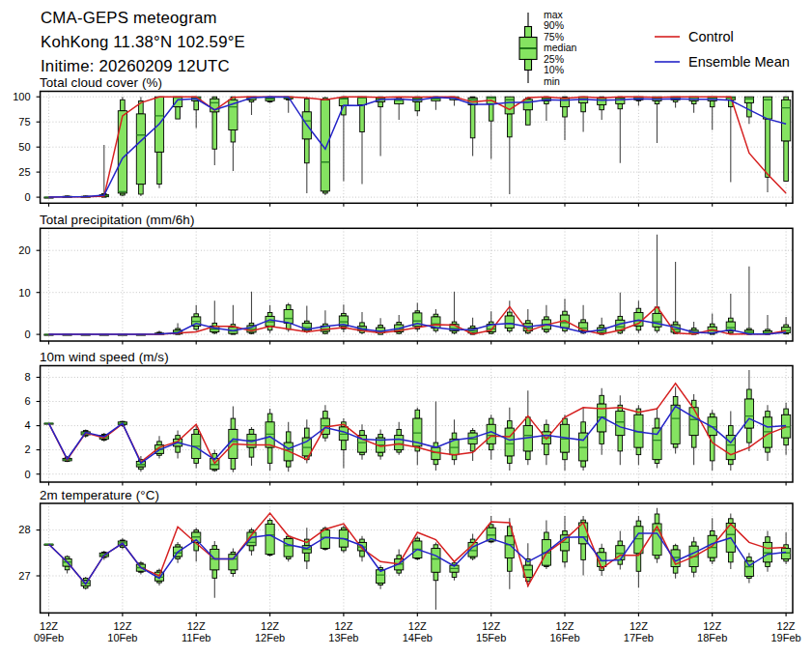 The height and width of the screenshot is (657, 812). I want to click on svg-text: 15Feb, so click(490, 638).